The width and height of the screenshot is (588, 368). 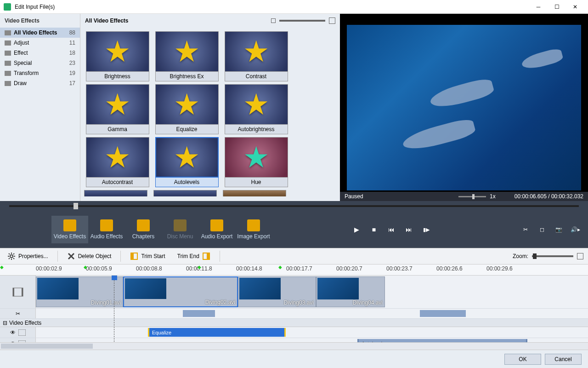 What do you see at coordinates (40, 21) in the screenshot?
I see `sidebar-header: Video Effects` at bounding box center [40, 21].